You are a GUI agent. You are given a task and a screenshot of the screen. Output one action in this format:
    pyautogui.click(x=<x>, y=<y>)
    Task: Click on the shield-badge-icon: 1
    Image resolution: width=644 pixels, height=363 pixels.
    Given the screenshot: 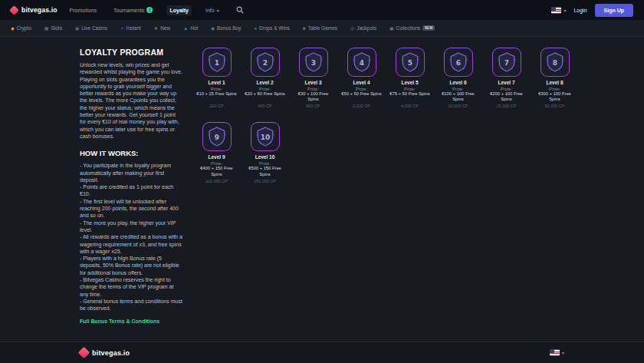 What is the action you would take?
    pyautogui.click(x=217, y=62)
    